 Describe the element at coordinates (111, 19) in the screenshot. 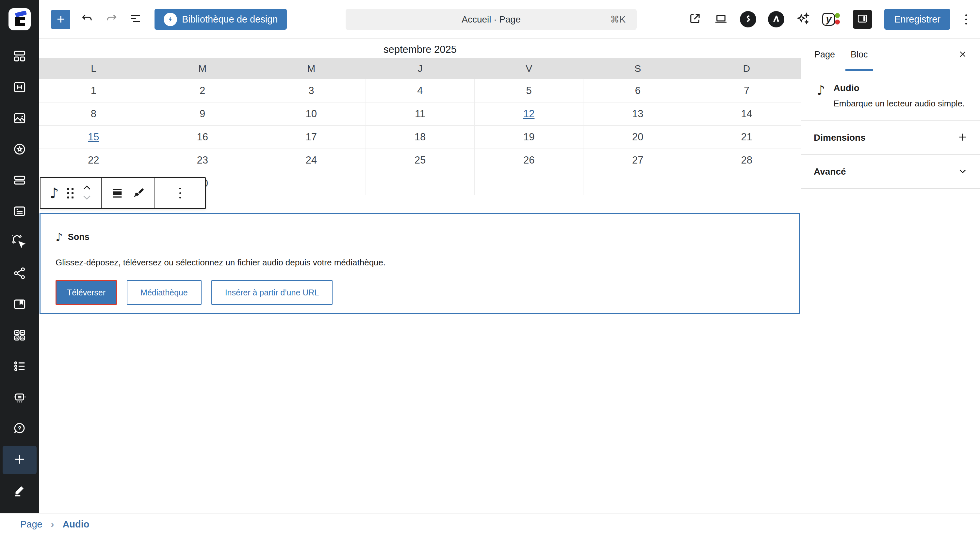

I see `redo-button` at that location.